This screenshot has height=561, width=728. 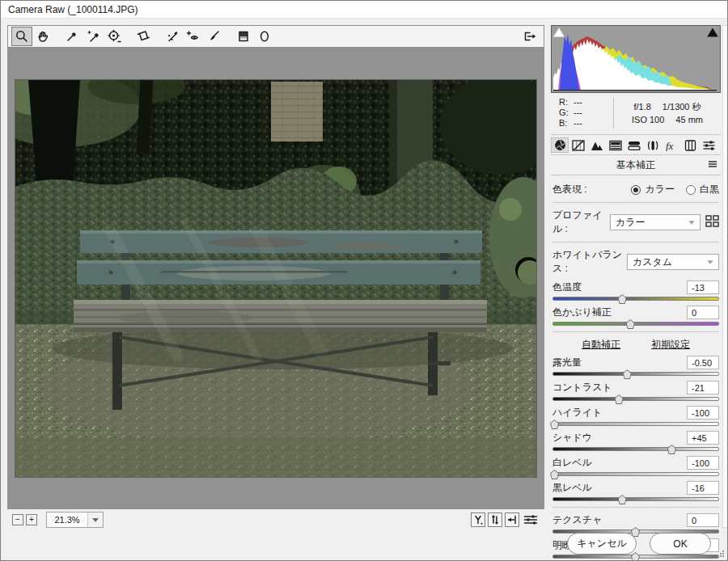 What do you see at coordinates (667, 113) in the screenshot?
I see `exif-readout: f/1.8 1/1300 秒 ISO 100 45 mm` at bounding box center [667, 113].